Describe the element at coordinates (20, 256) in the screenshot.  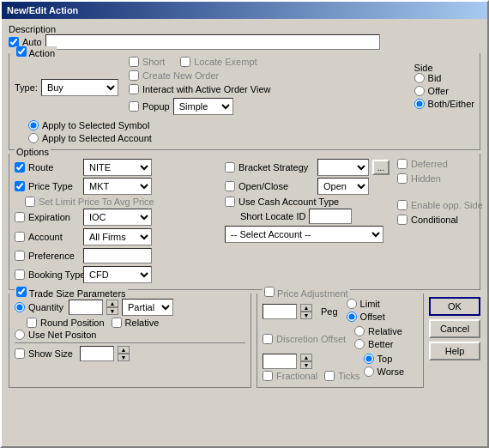
I see `preference-checkbox` at that location.